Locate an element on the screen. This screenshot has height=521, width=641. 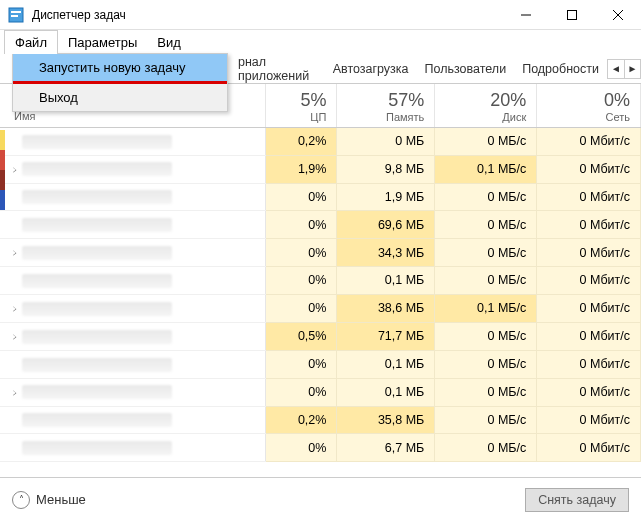
menu-options: Параметры is located at coordinates (102, 42).